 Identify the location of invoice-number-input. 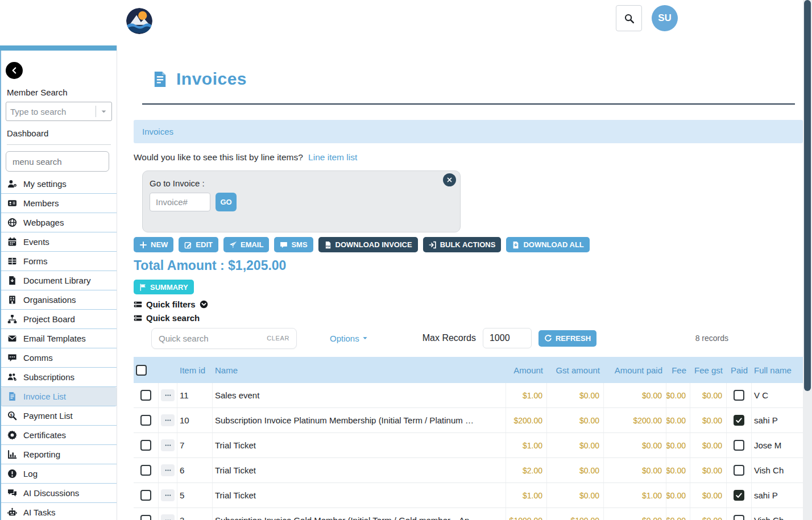
(180, 202).